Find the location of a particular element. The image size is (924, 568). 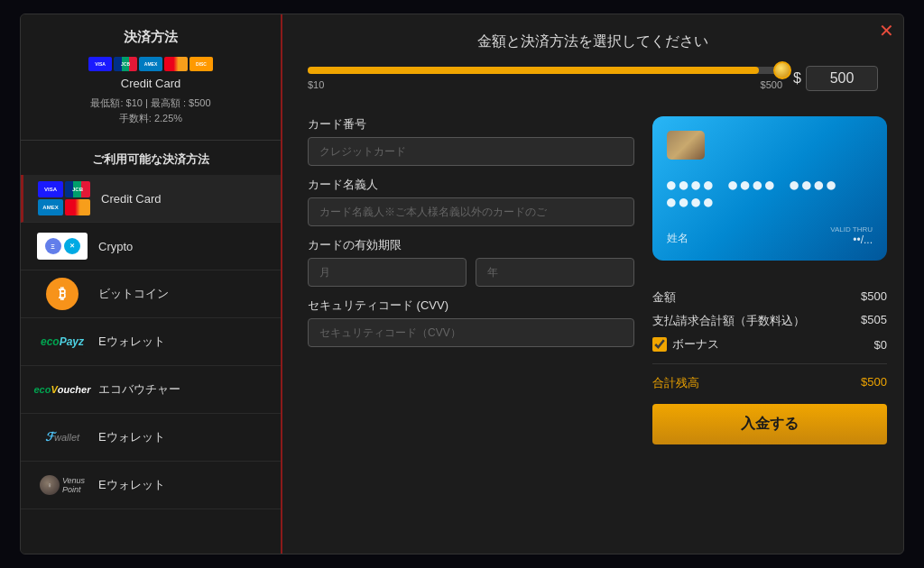

card-chip-icon is located at coordinates (686, 145).